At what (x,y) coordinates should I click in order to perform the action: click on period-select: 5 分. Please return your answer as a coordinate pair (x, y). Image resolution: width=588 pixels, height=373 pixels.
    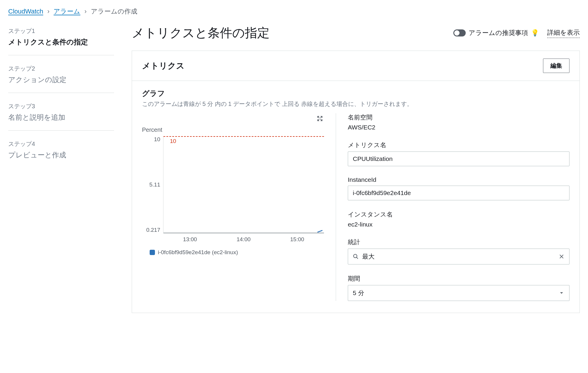
    Looking at the image, I should click on (459, 293).